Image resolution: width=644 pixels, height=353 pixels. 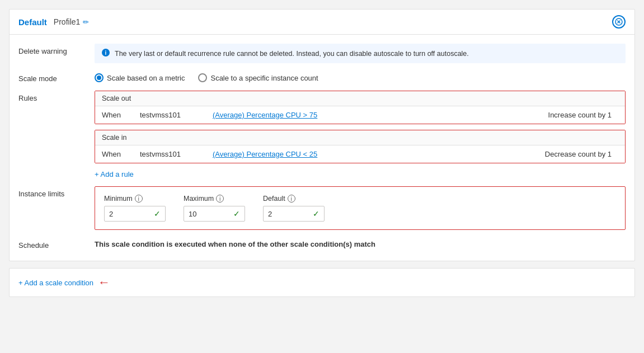 What do you see at coordinates (52, 96) in the screenshot?
I see `rules-label: Rules` at bounding box center [52, 96].